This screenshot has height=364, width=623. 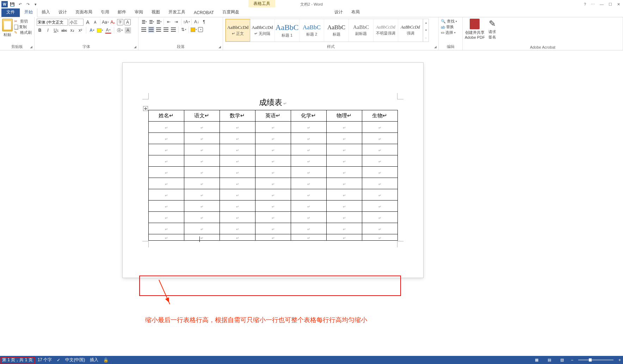 I want to click on status-page: 第 1 页，共 1 页, so click(x=18, y=360).